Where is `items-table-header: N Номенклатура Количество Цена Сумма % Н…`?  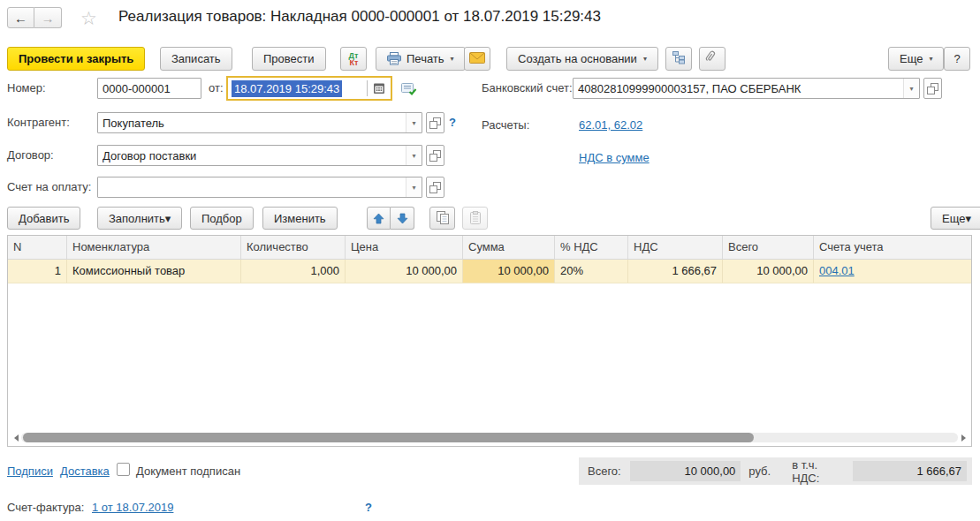
items-table-header: N Номенклатура Количество Цена Сумма % Н… is located at coordinates (490, 247).